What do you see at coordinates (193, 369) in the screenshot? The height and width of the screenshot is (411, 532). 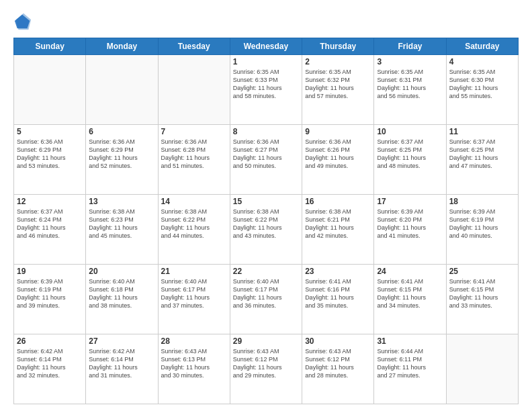 I see `calendar-cell: 28Sunrise: 6:43 AM Sunset: 6:13 PM Dayli…` at bounding box center [193, 369].